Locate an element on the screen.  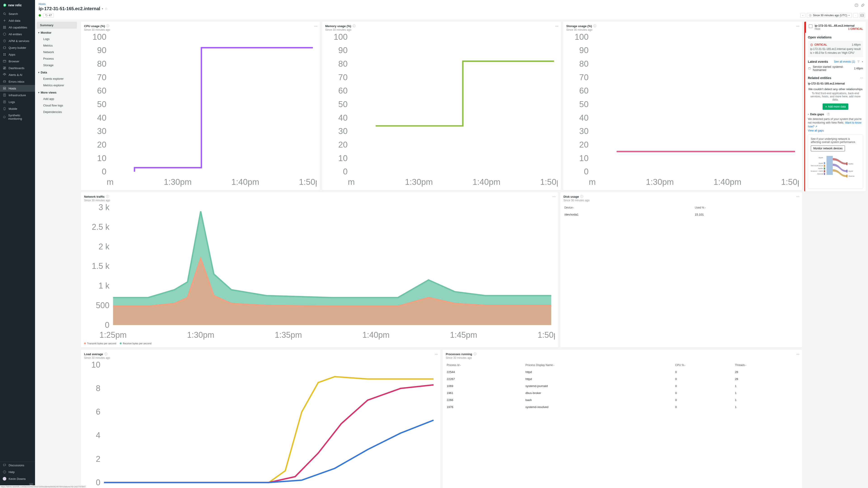
info-icon: ? is located at coordinates (828, 114).